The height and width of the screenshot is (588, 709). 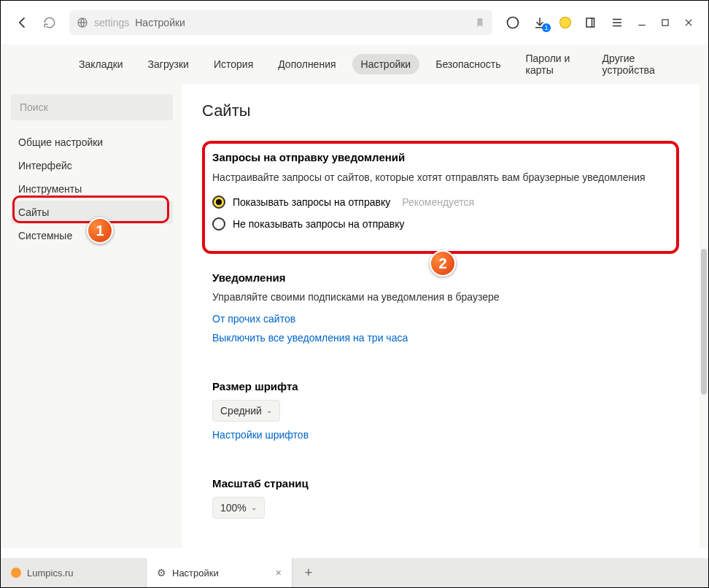 What do you see at coordinates (279, 573) in the screenshot?
I see `close-tab-icon: ×` at bounding box center [279, 573].